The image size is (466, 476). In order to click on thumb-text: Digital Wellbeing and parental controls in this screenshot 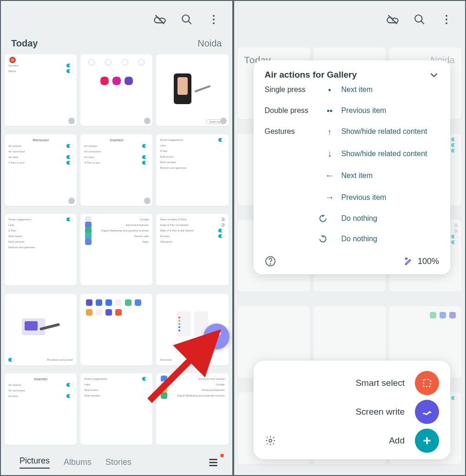, I will do `click(201, 396)`.